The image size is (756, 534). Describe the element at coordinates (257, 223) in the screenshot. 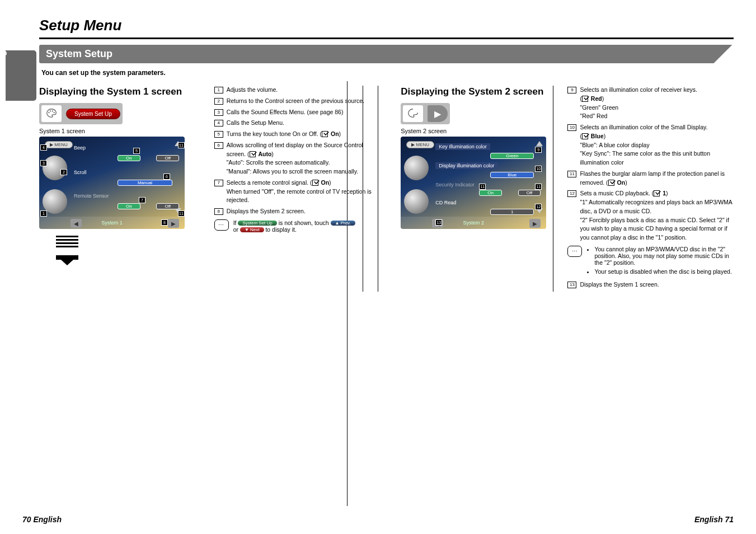

I see `pill-system-setup: System Set Up` at that location.